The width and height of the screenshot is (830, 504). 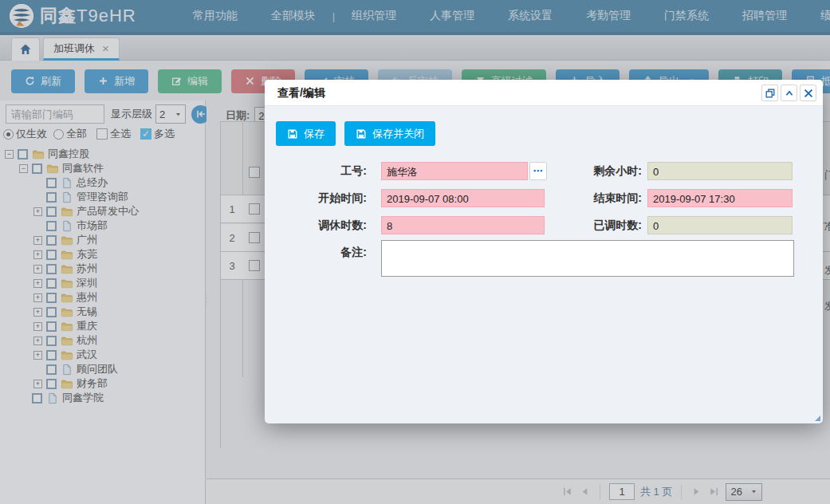 I want to click on remaining-hours-field: 0, so click(x=720, y=171).